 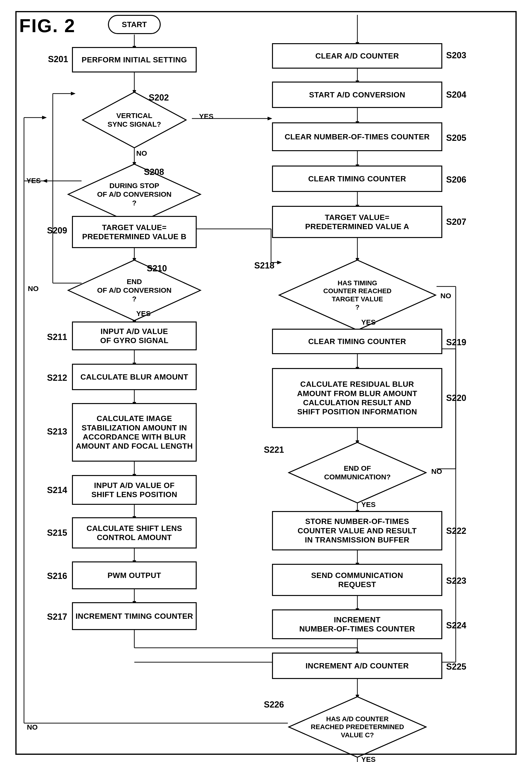 What do you see at coordinates (134, 616) in the screenshot?
I see `s217-text: INCREMENT TIMING COUNTER` at bounding box center [134, 616].